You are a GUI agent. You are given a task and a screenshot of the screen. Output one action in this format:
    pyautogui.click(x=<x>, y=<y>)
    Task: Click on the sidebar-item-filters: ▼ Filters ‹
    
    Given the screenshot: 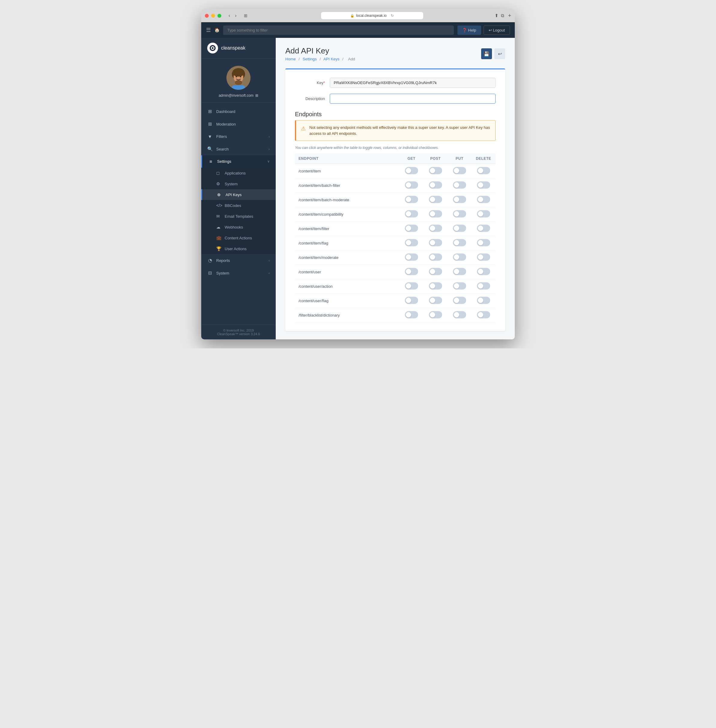 What is the action you would take?
    pyautogui.click(x=238, y=136)
    